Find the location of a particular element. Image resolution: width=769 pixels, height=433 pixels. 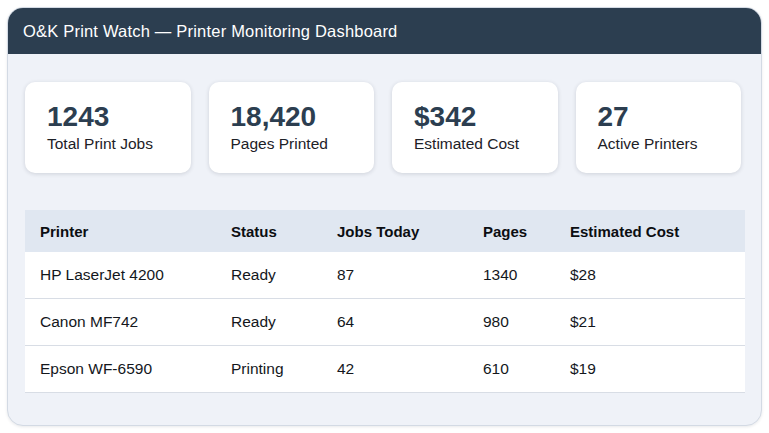

stat-card-pages-printed: 18,420 Pages Printed is located at coordinates (292, 128).